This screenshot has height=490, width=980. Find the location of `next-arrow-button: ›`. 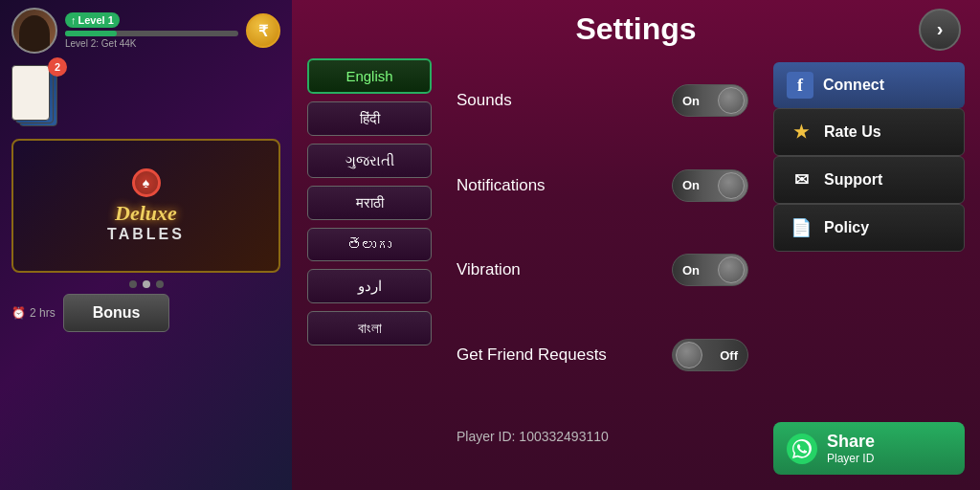

next-arrow-button: › is located at coordinates (940, 30).